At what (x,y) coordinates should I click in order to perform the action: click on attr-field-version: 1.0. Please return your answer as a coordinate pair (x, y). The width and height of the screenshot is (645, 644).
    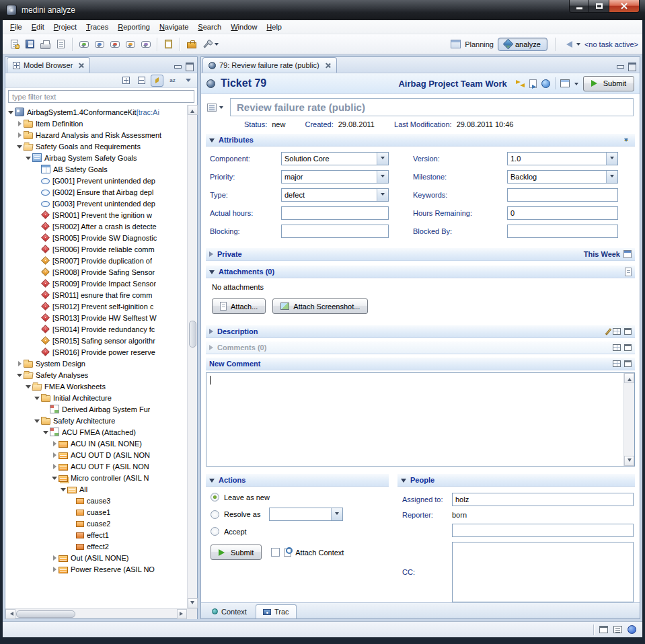
    Looking at the image, I should click on (562, 159).